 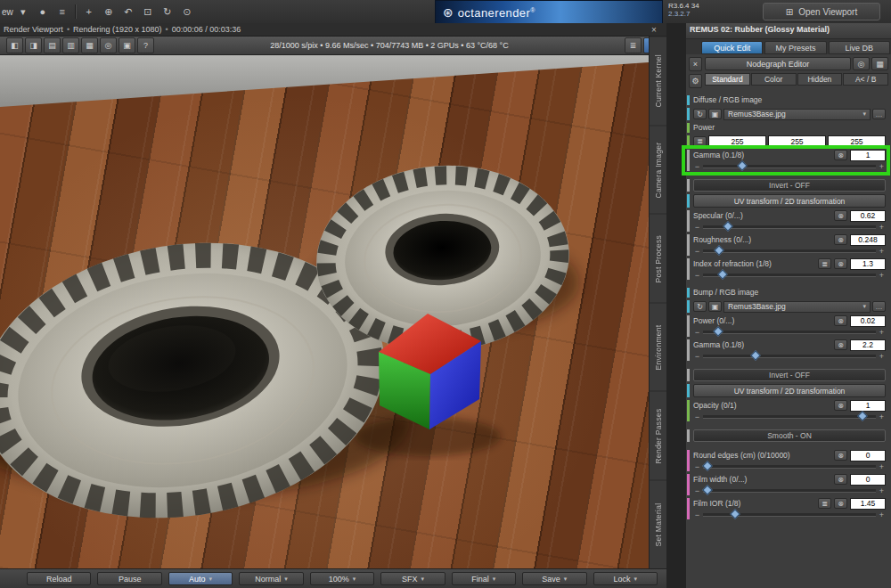 I want to click on bump-power-value-field: 0.02, so click(x=868, y=321).